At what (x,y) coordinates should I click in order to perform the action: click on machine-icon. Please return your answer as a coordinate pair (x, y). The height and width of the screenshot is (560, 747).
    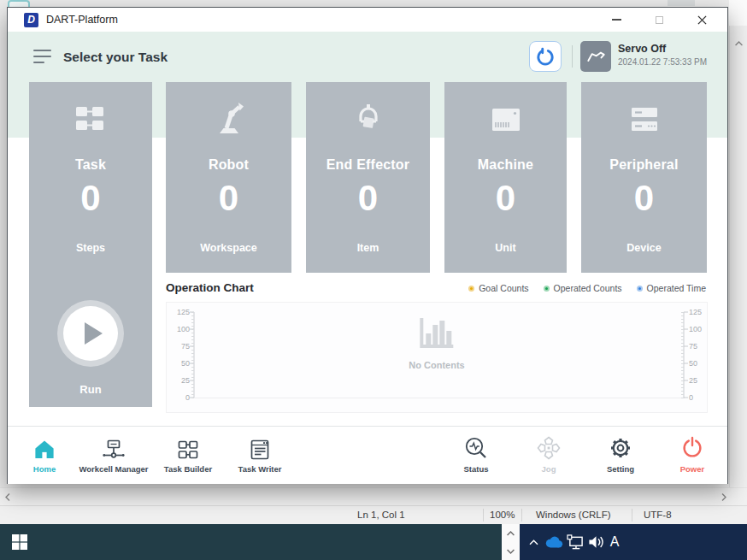
    Looking at the image, I should click on (506, 120).